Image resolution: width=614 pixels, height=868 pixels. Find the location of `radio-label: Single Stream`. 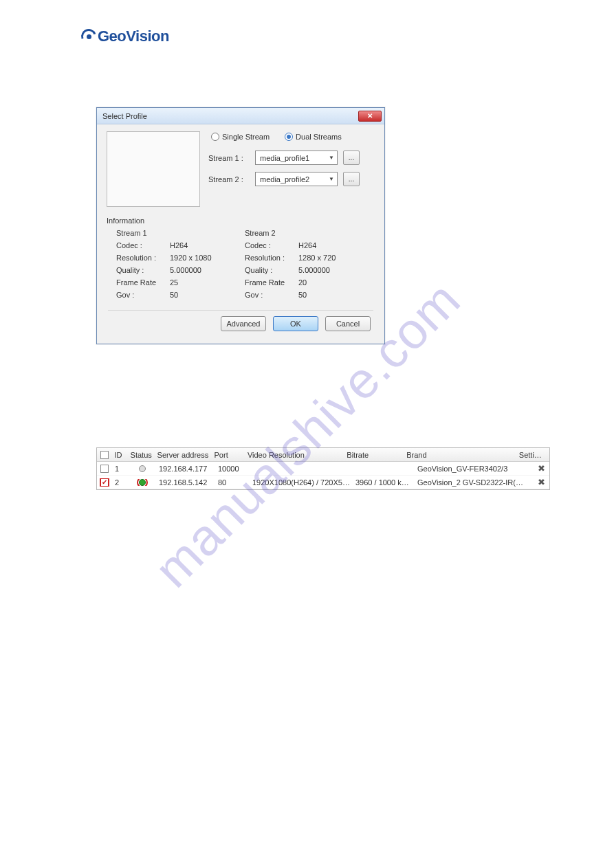

radio-label: Single Stream is located at coordinates (246, 137).